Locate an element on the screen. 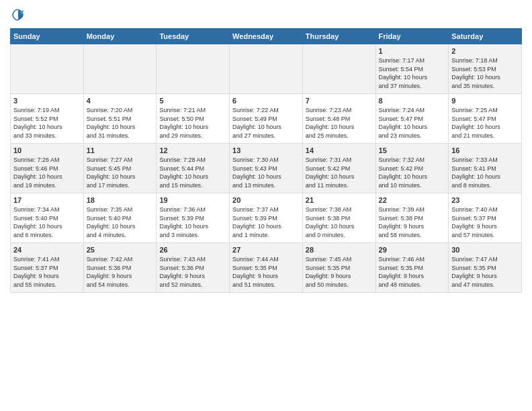  day-info: Sunrise: 7:34 AM Sunset: 5:40 PM Dayligh… is located at coordinates (47, 222).